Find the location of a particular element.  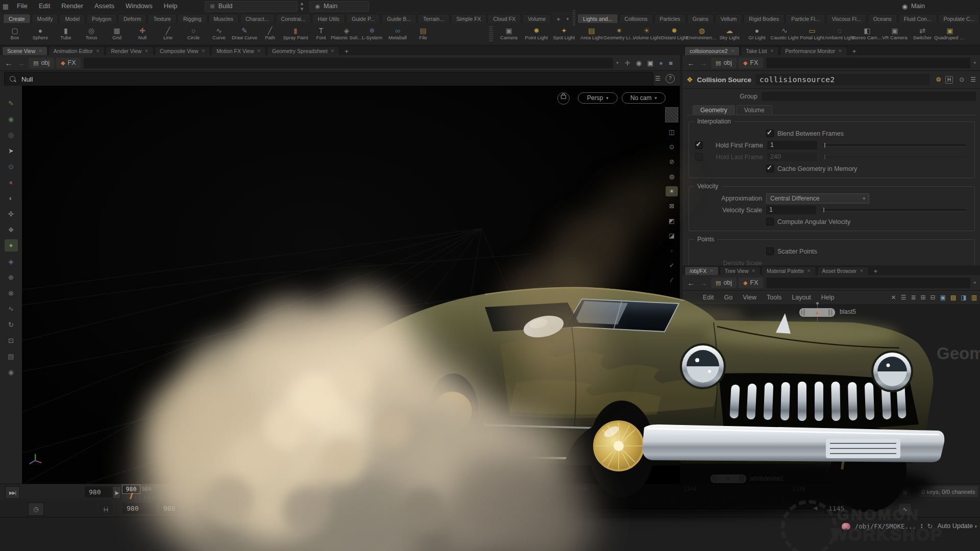

shelf-tool: ◈ Platonic Solids is located at coordinates (347, 34).